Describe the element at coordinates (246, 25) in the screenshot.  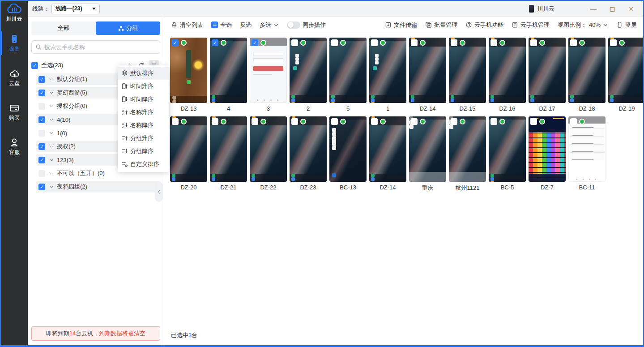
I see `invert-select-button: 反选` at that location.